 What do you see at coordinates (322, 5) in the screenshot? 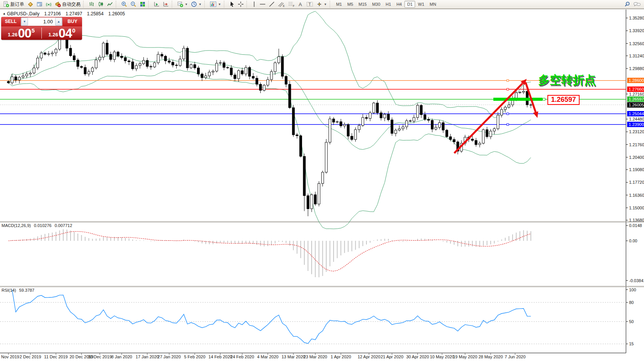
I see `arrows-button: ▼` at bounding box center [322, 5].